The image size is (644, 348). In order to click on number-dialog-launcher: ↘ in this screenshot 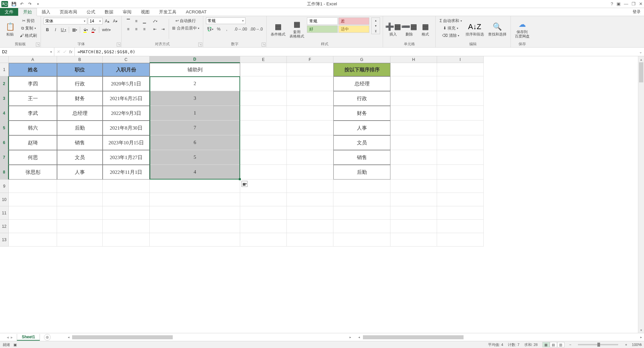, I will do `click(264, 45)`.